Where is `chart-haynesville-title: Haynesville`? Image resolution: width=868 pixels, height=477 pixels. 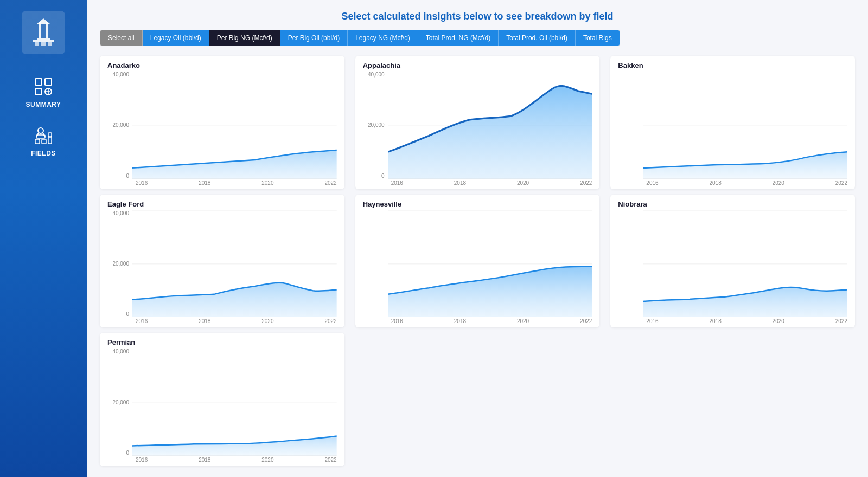 chart-haynesville-title: Haynesville is located at coordinates (477, 204).